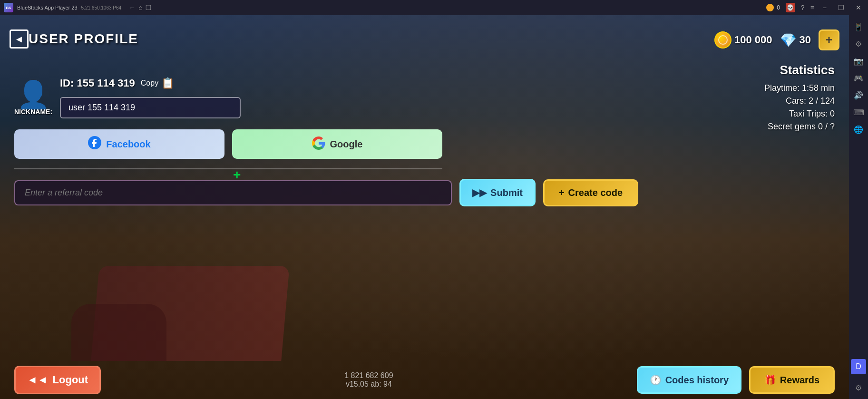 Image resolution: width=868 pixels, height=399 pixels. Describe the element at coordinates (858, 27) in the screenshot. I see `sidebar-icon-1: 📱` at that location.